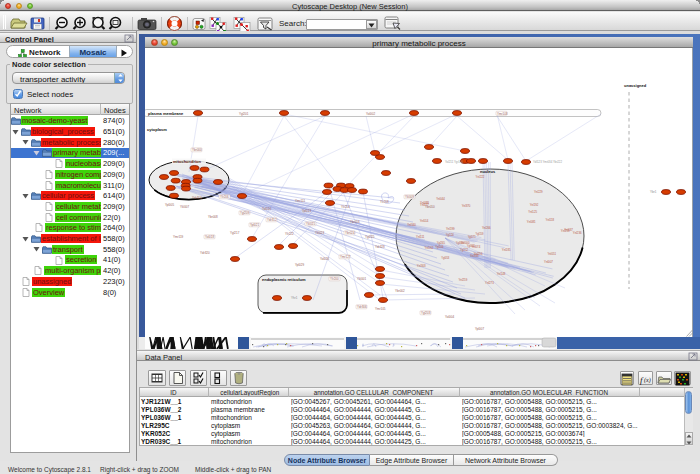 This screenshot has height=474, width=700. I want to click on svg-text: Ydr312, so click(272, 220).